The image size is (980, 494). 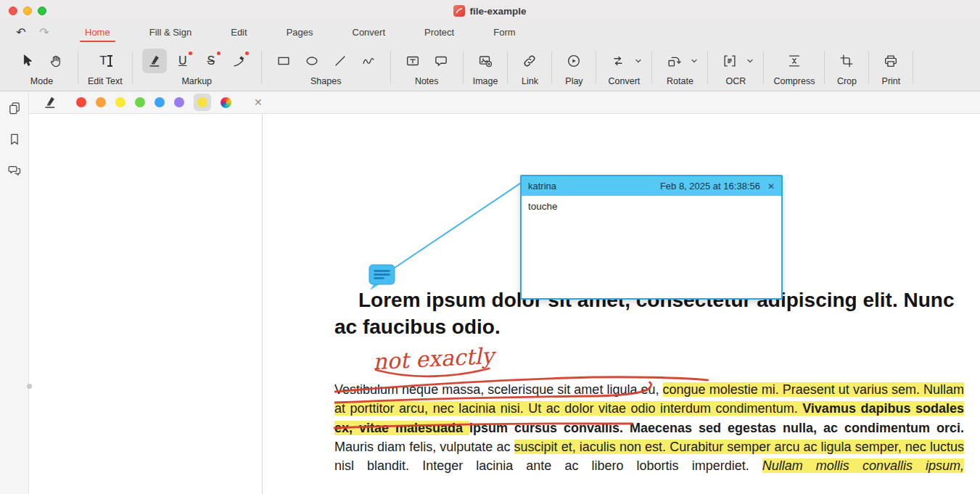 I want to click on strikethrough-tool-button: S, so click(x=211, y=61).